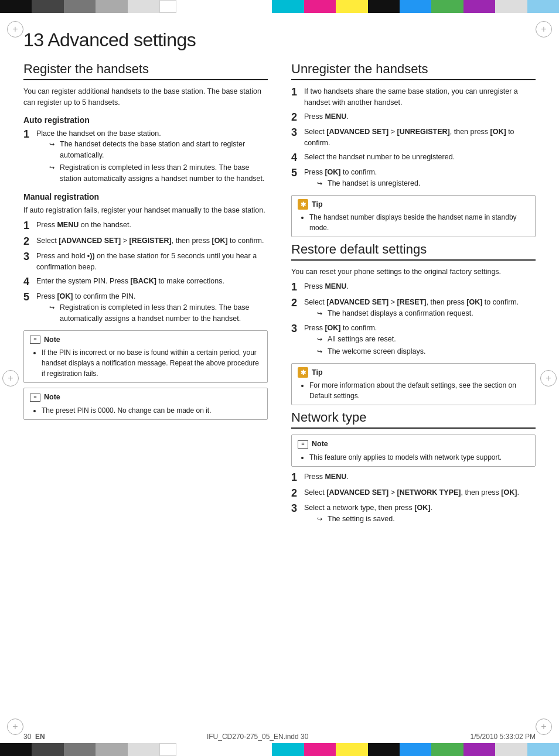  What do you see at coordinates (288, 750) in the screenshot?
I see `color-swatch-cyan` at bounding box center [288, 750].